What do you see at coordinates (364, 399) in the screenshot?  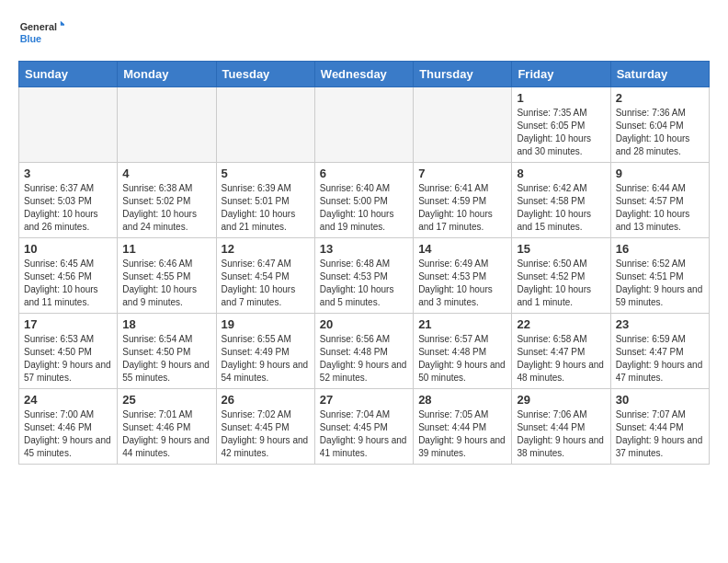 I see `day-number: 27` at bounding box center [364, 399].